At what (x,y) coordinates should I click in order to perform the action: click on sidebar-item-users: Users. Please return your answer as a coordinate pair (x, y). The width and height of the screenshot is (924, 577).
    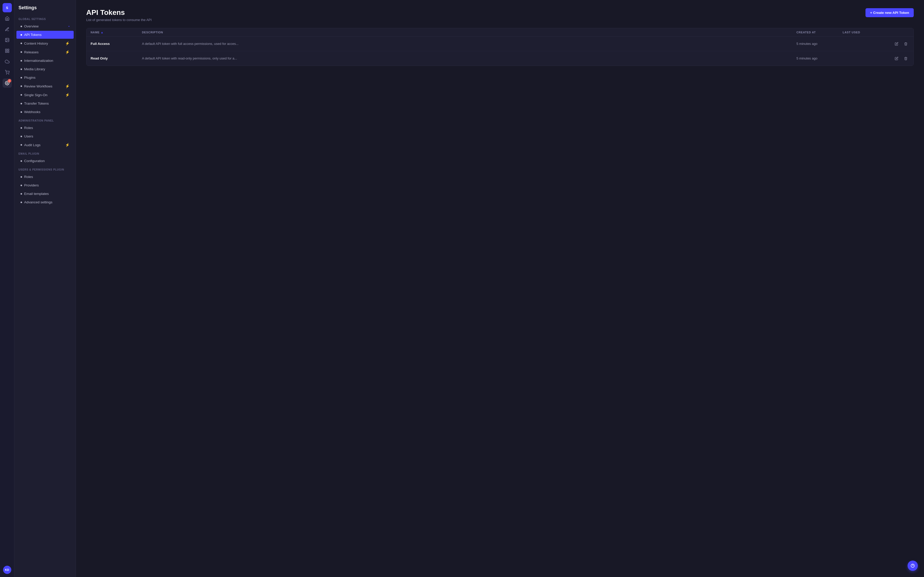
    Looking at the image, I should click on (45, 137).